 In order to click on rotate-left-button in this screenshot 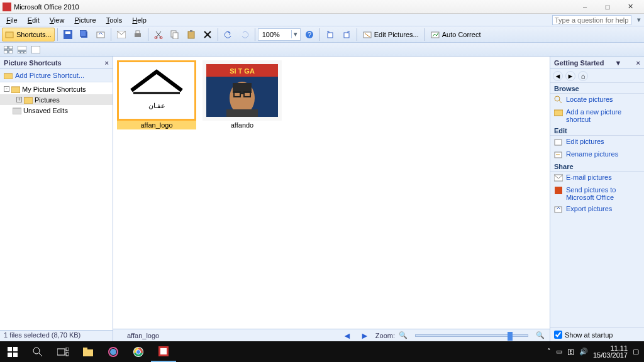, I will do `click(330, 35)`.